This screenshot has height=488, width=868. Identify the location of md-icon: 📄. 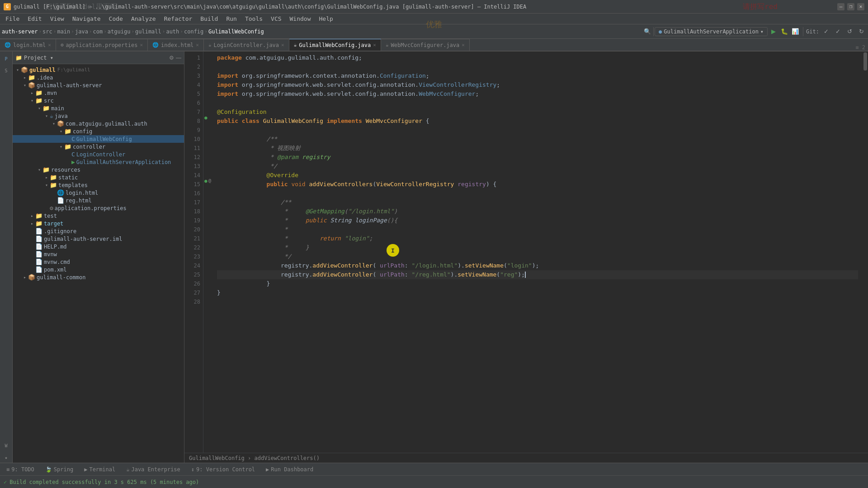
(39, 247).